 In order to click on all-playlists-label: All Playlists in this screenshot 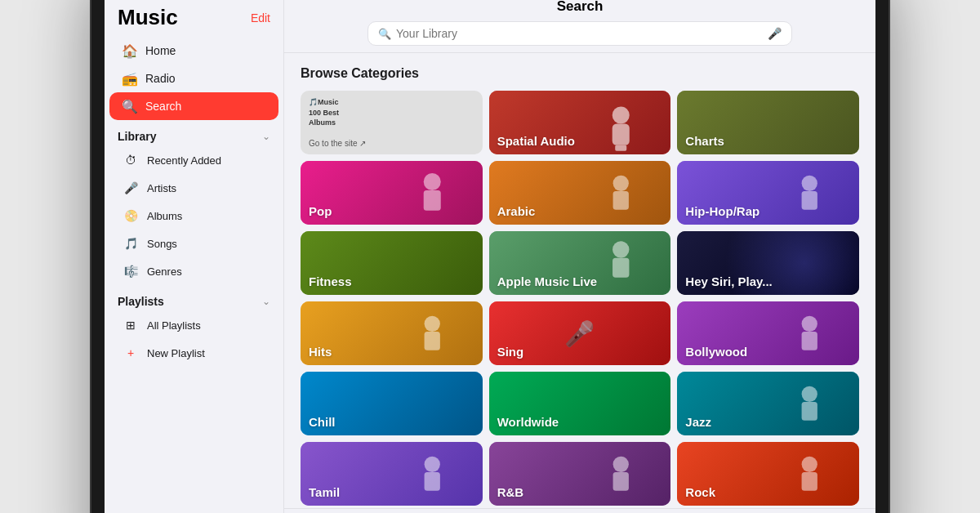, I will do `click(174, 325)`.